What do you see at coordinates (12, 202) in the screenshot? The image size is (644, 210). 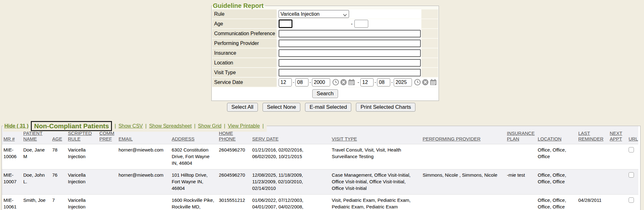 I see `cell-mr: MIE-10061` at bounding box center [12, 202].